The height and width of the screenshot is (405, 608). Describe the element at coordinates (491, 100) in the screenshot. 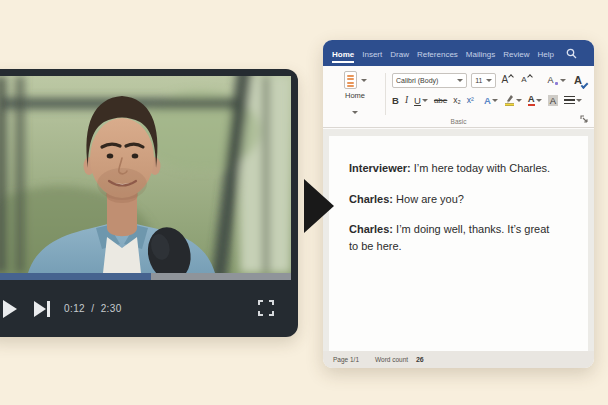

I see `text-effects-button: A` at that location.